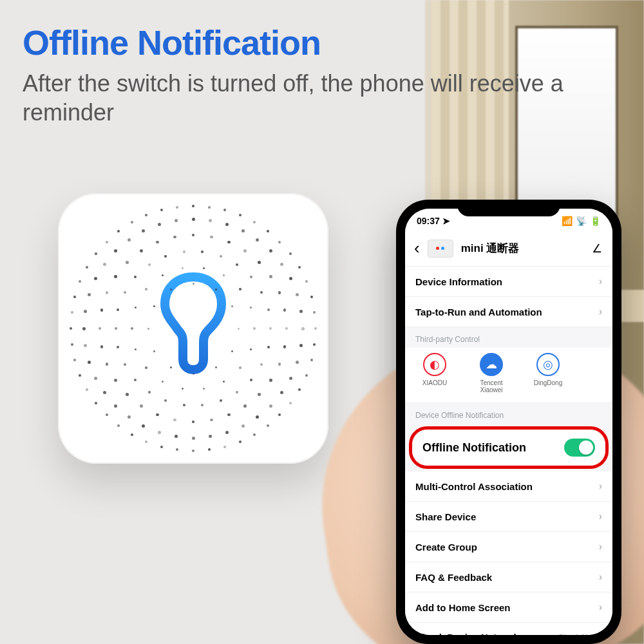  I want to click on row-label: Create Group, so click(446, 547).